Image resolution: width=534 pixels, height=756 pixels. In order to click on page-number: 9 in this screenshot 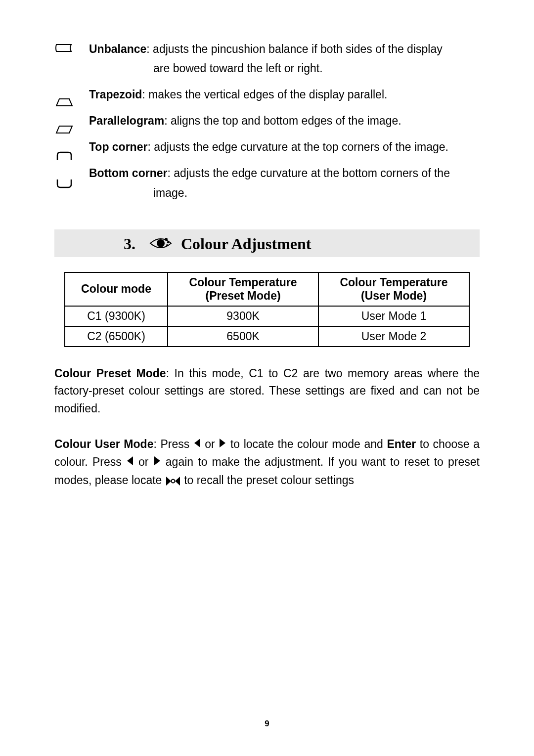, I will do `click(267, 724)`.